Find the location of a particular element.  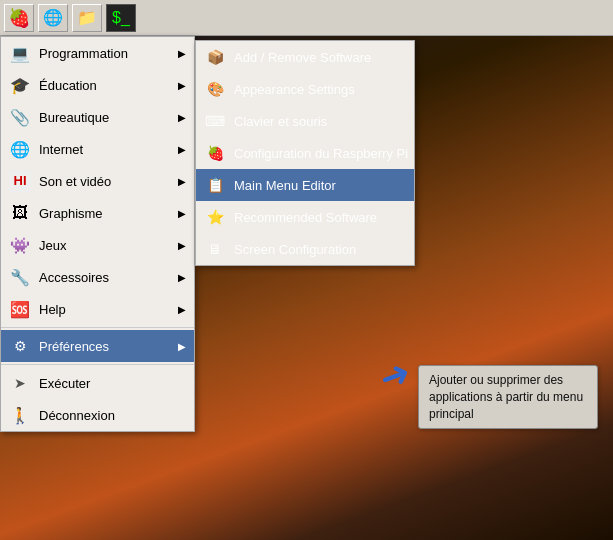

submenu-recommended: ⭐ Recommended Software is located at coordinates (305, 217).